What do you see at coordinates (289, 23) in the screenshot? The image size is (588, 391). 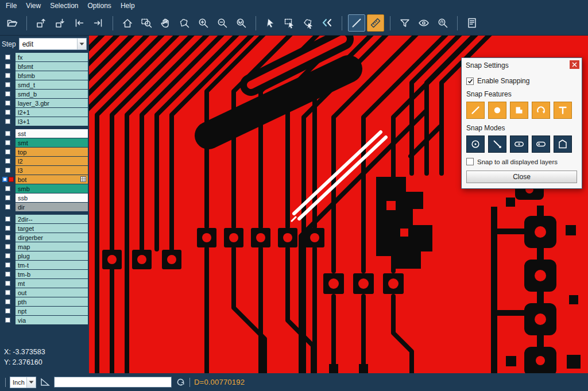 I see `toolbar-select-rect-button` at bounding box center [289, 23].